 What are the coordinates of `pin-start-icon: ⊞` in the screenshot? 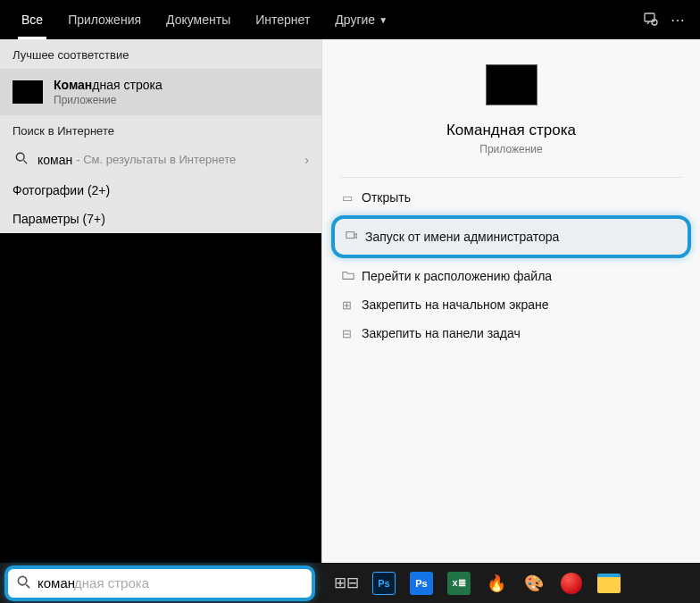 It's located at (352, 306).